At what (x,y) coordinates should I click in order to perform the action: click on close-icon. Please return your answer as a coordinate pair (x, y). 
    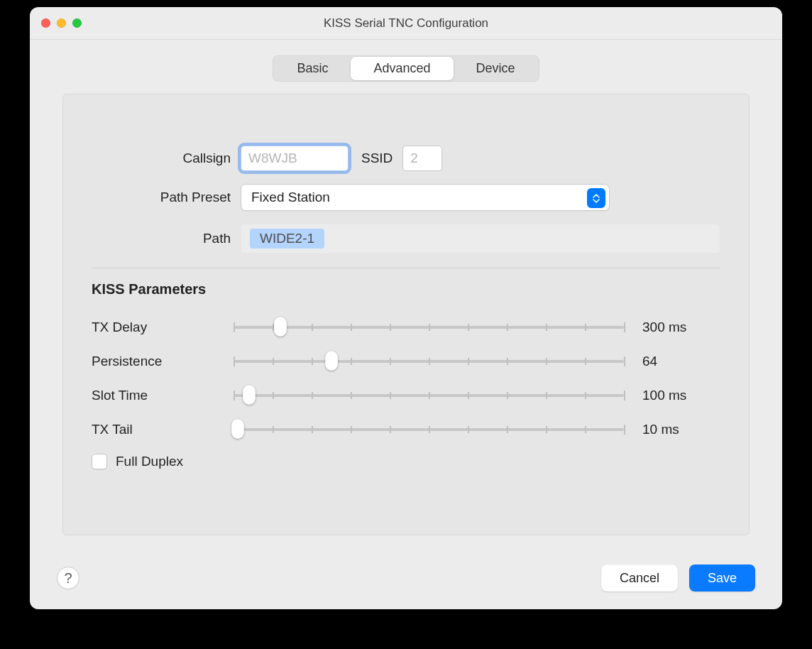
    Looking at the image, I should click on (45, 23).